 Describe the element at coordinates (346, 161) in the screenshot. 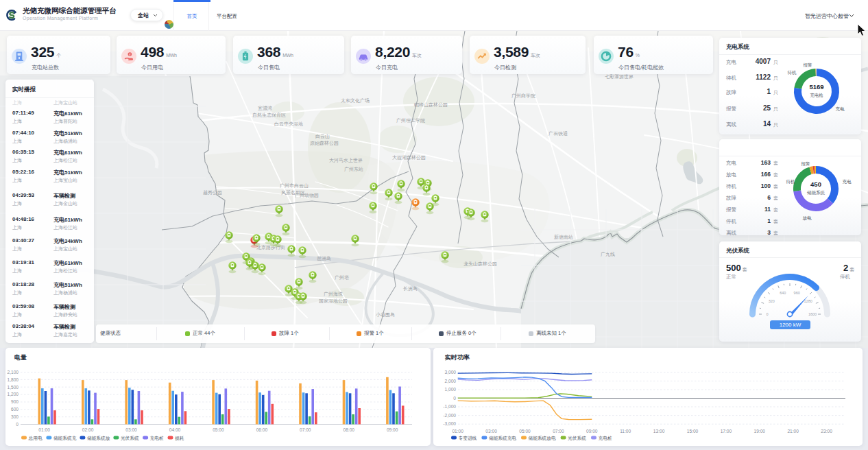

I see `svg-text: 大河马水上世界` at that location.